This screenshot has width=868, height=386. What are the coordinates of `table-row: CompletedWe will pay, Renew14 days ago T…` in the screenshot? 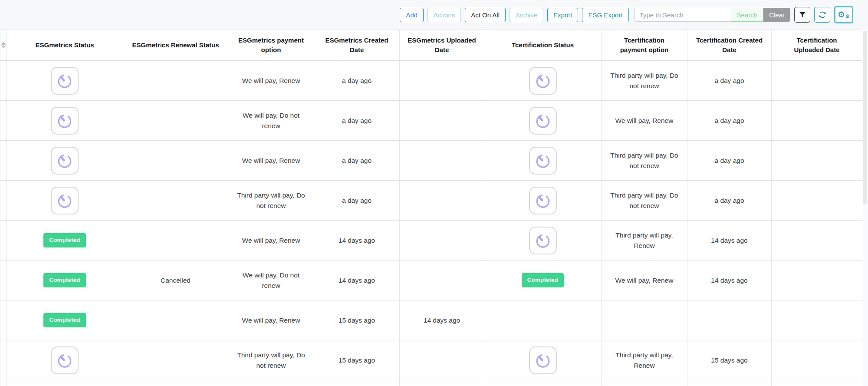 It's located at (431, 241).